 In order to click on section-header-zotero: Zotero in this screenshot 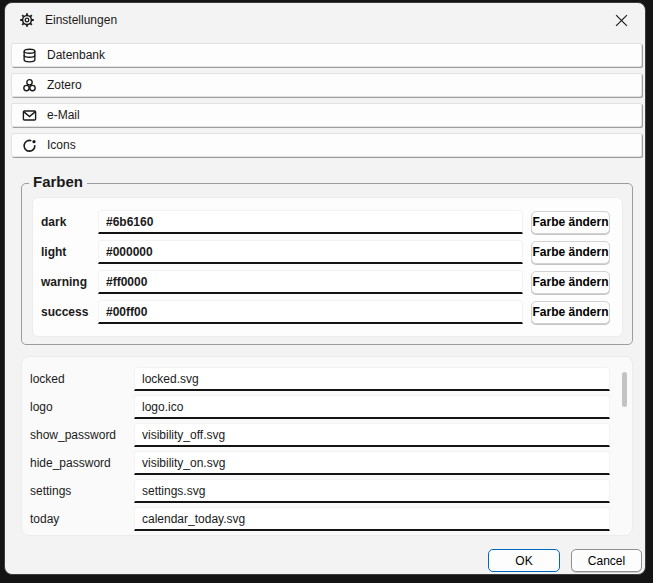, I will do `click(326, 85)`.